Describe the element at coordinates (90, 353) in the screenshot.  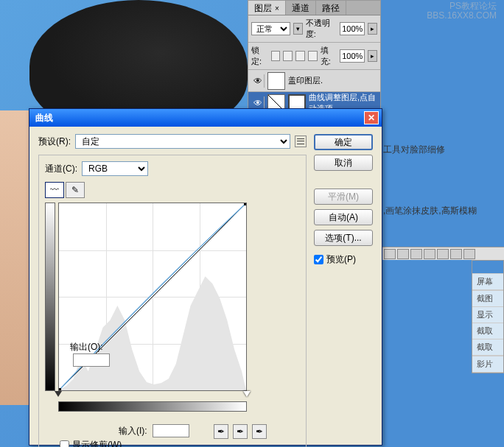
I see `output-label: 输出(O):` at that location.